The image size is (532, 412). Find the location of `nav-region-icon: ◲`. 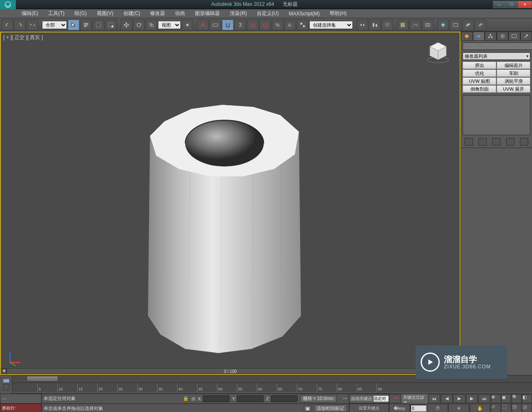

nav-region-icon: ◲ is located at coordinates (527, 408).